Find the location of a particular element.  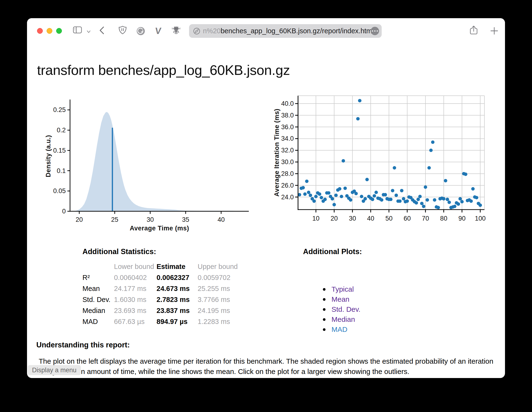

svg-text: 35 is located at coordinates (186, 220).